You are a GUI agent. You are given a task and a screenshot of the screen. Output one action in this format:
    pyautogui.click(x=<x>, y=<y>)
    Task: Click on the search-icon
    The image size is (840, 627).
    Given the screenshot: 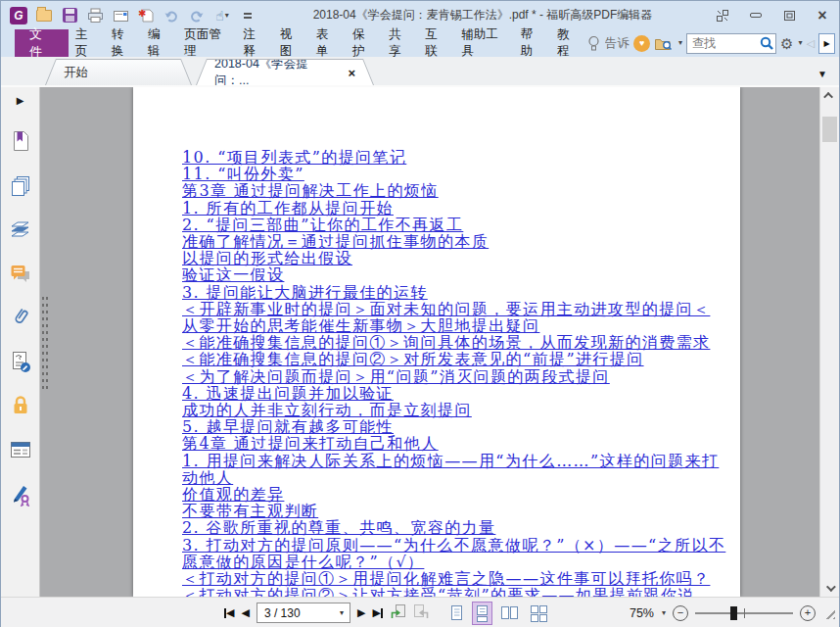 What is the action you would take?
    pyautogui.click(x=766, y=43)
    